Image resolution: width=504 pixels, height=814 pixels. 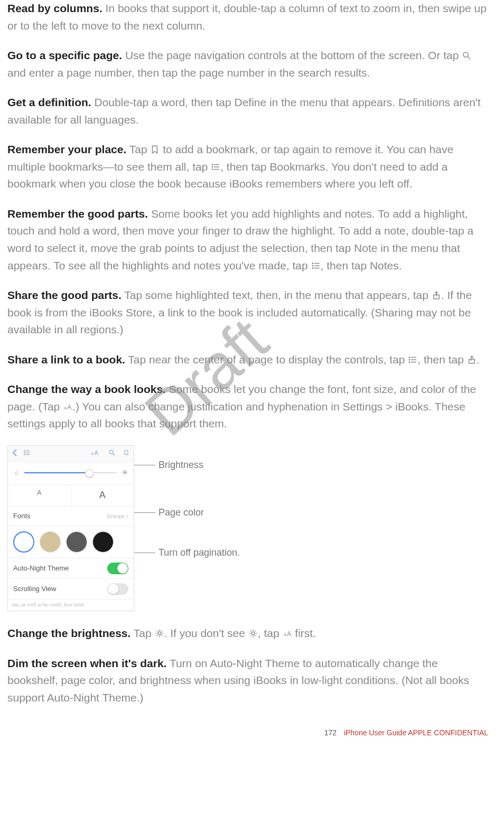 What do you see at coordinates (71, 474) in the screenshot?
I see `brightness-slider-row: ☼ ☀` at bounding box center [71, 474].